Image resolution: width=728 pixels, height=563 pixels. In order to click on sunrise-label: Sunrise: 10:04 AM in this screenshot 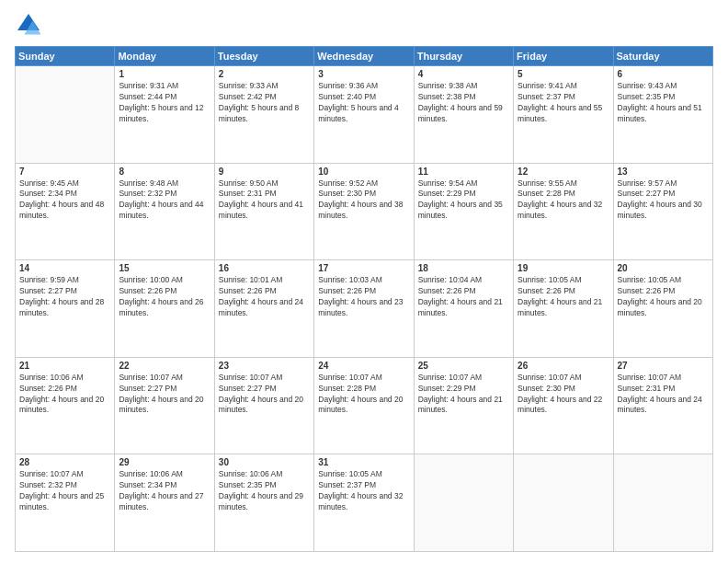, I will do `click(450, 280)`.